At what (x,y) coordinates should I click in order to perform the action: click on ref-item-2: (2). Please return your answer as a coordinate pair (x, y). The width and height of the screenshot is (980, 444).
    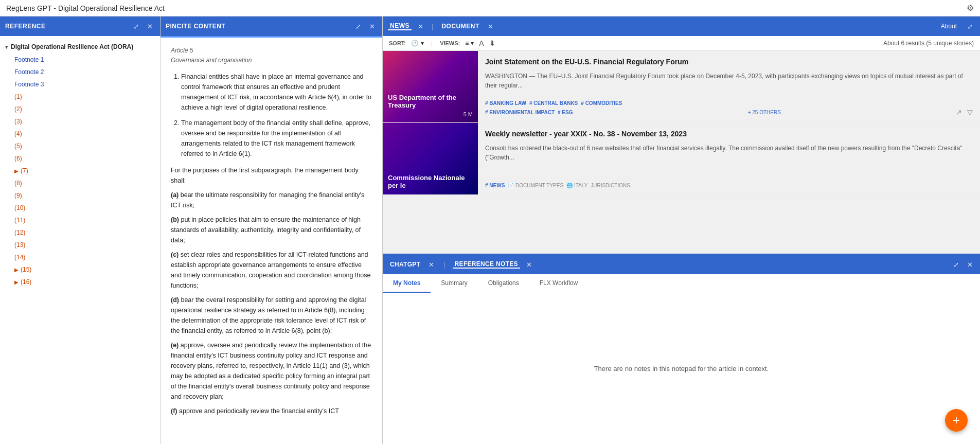
    Looking at the image, I should click on (80, 109).